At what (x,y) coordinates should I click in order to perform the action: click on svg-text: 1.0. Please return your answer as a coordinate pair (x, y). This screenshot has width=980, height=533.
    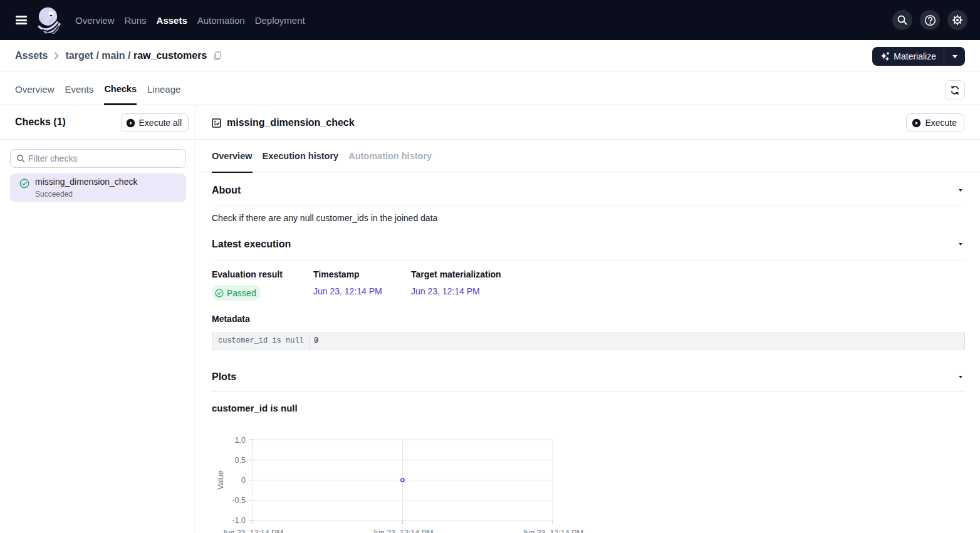
    Looking at the image, I should click on (241, 441).